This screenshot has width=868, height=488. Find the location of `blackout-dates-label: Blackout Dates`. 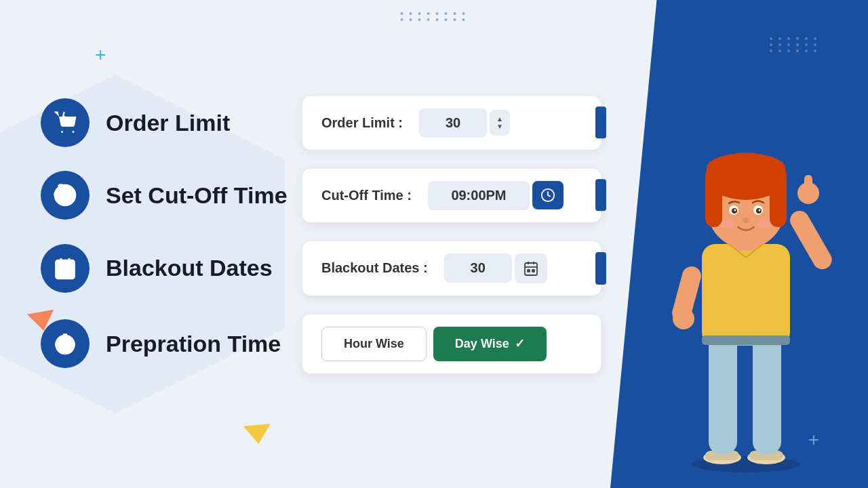

blackout-dates-label: Blackout Dates is located at coordinates (201, 268).